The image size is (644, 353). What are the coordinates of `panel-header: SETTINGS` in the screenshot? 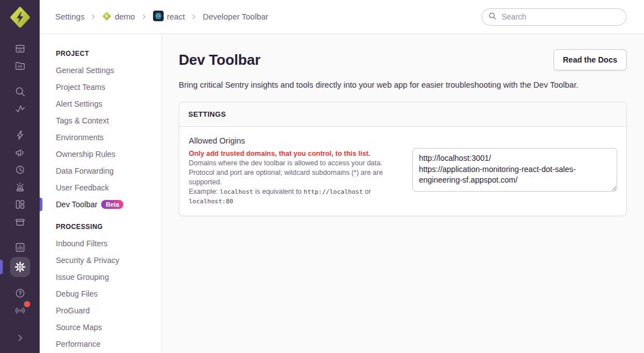 It's located at (403, 115).